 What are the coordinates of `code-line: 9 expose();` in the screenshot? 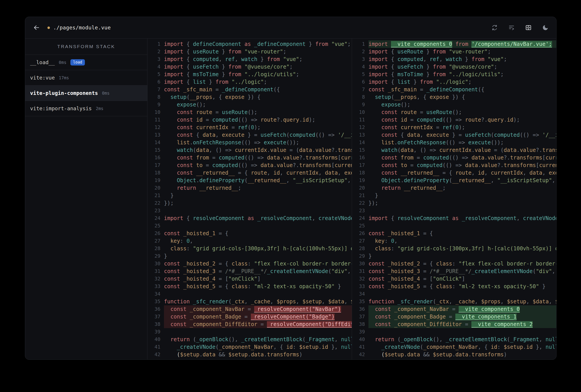 It's located at (250, 105).